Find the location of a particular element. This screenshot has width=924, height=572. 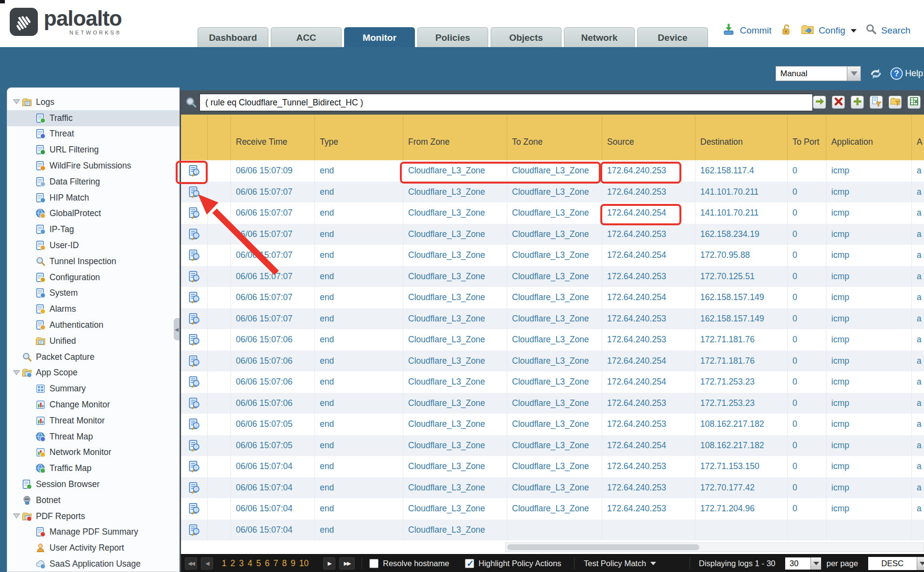

resolve-hostname-label: Resolve hostname is located at coordinates (416, 563).